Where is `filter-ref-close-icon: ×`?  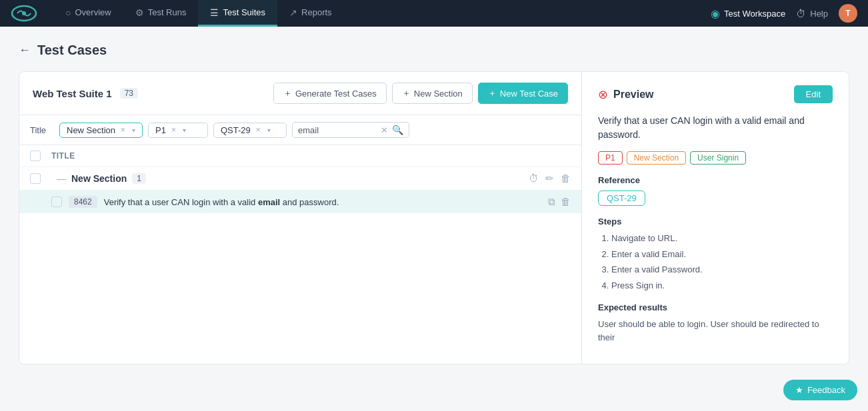 filter-ref-close-icon: × is located at coordinates (259, 130).